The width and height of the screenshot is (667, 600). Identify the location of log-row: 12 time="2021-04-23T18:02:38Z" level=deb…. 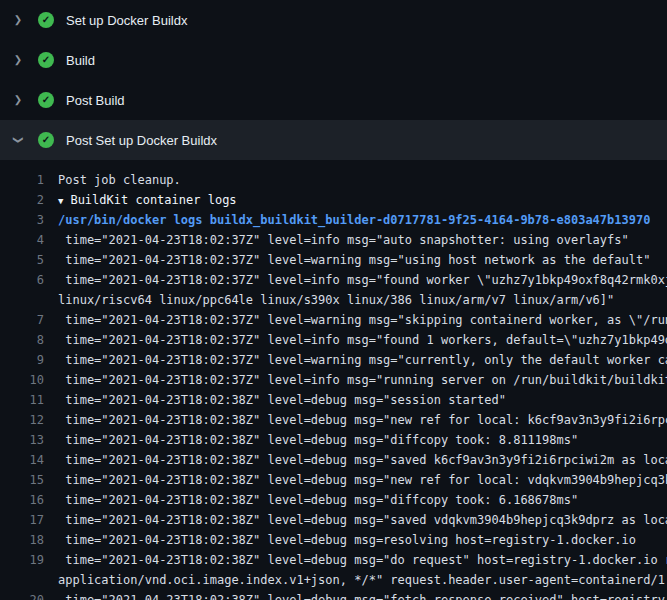
(334, 420).